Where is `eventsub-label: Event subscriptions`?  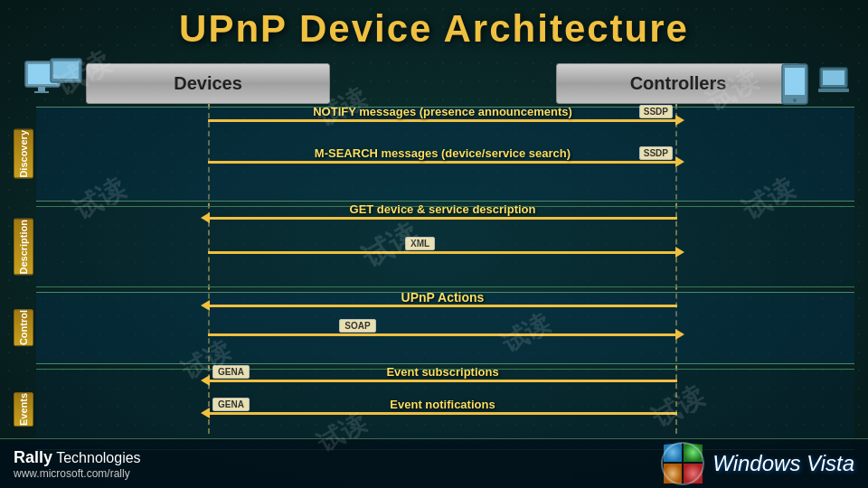
eventsub-label: Event subscriptions is located at coordinates (442, 372).